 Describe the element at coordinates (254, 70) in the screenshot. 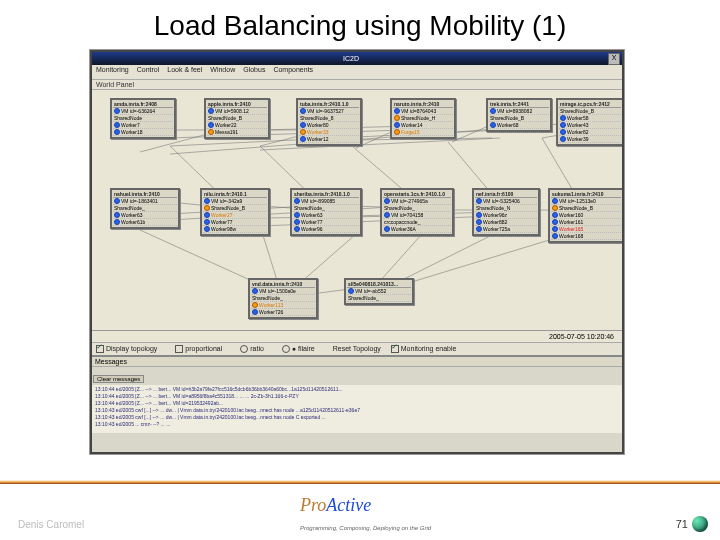

I see `menu-item: Globus` at that location.